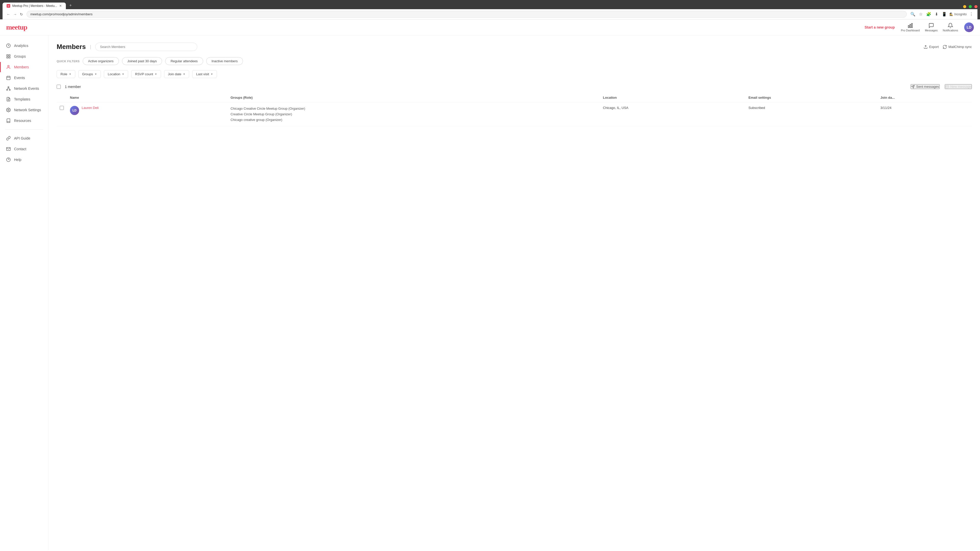 The image size is (980, 551). What do you see at coordinates (18, 160) in the screenshot?
I see `help-label: Help` at bounding box center [18, 160].